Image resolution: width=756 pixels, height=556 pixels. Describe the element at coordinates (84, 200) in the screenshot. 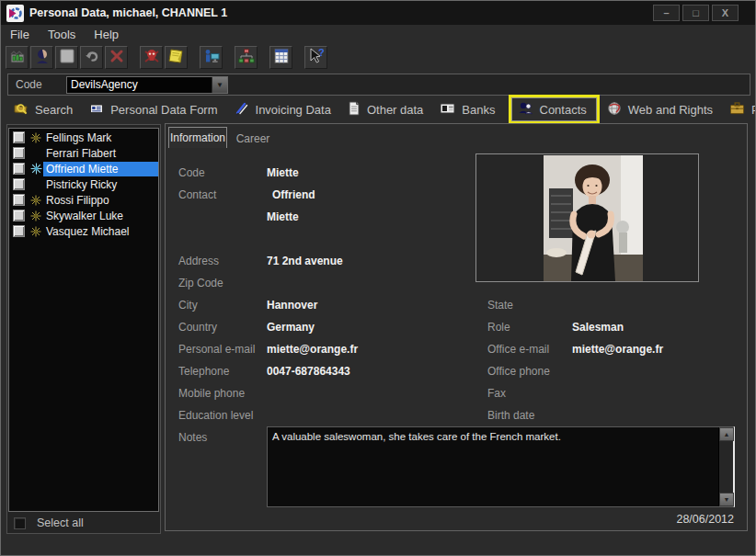

I see `list-item: Rossi Filippo` at that location.